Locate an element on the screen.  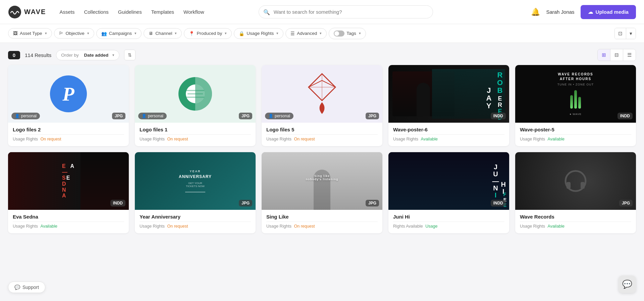
asset-info: Year Anniversary Usage Rights On request is located at coordinates (195, 222).